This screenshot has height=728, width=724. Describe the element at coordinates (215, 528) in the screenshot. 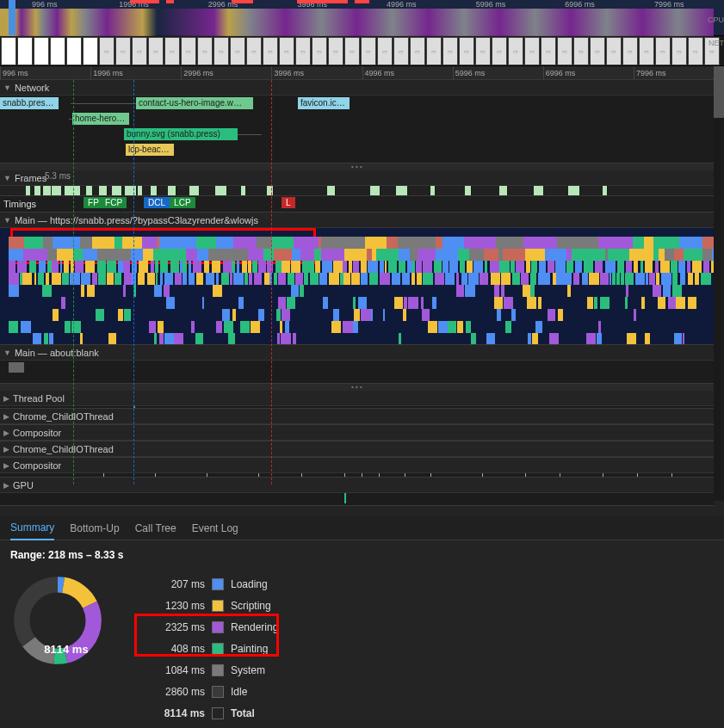

I see `tab-event-log: Event Log` at that location.